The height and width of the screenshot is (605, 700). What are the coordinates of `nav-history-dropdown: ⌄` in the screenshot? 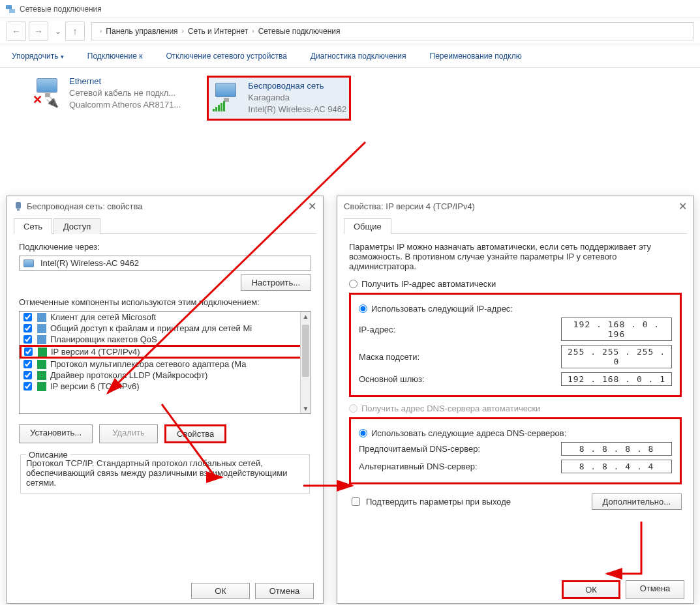 It's located at (58, 31).